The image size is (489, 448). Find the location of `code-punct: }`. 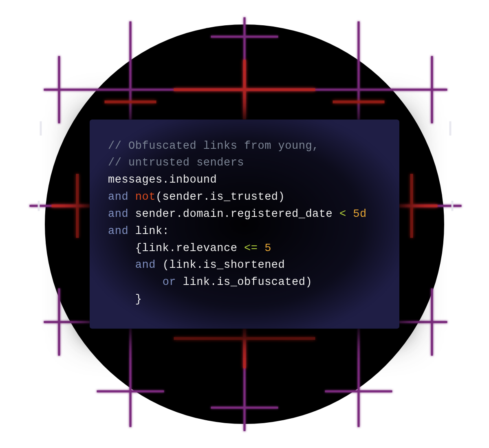

code-punct: } is located at coordinates (139, 299).